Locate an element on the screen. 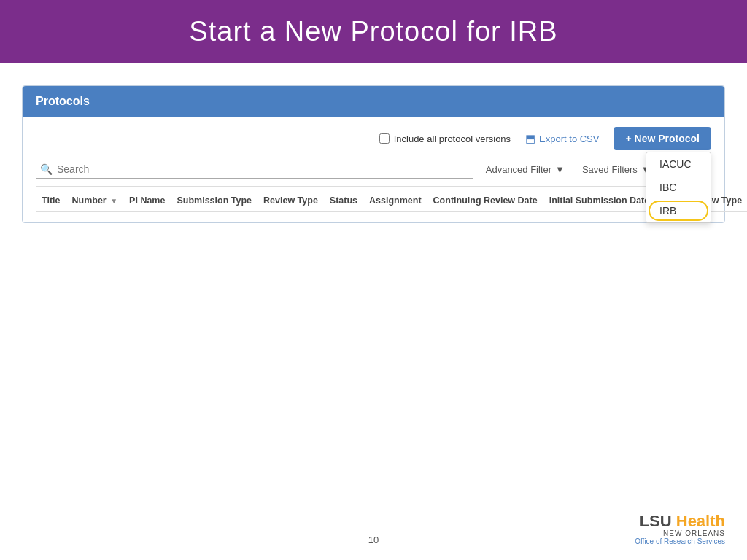 This screenshot has width=747, height=560. lsu-text: LSU is located at coordinates (658, 521).